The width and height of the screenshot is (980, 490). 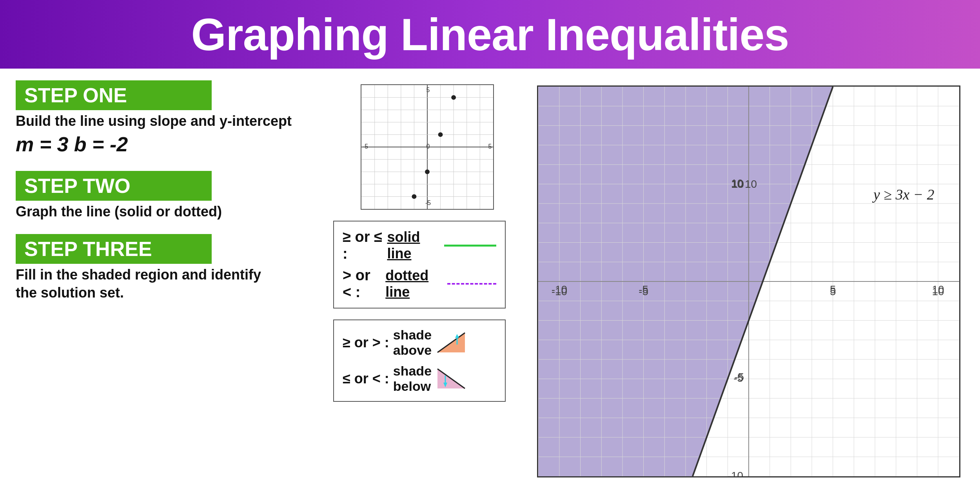 I want to click on dotted-symbols: > or < :, so click(x=362, y=284).